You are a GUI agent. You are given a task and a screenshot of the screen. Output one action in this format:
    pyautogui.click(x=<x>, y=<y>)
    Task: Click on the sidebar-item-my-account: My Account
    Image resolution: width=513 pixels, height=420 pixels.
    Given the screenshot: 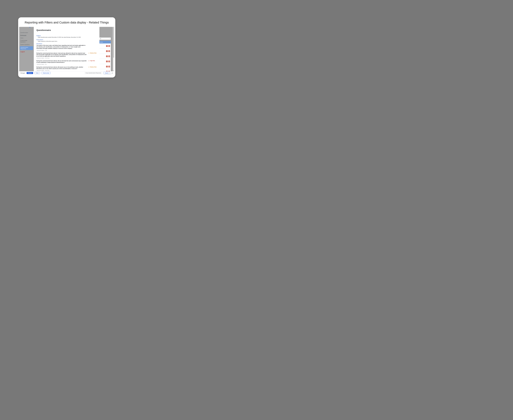 What is the action you would take?
    pyautogui.click(x=26, y=35)
    